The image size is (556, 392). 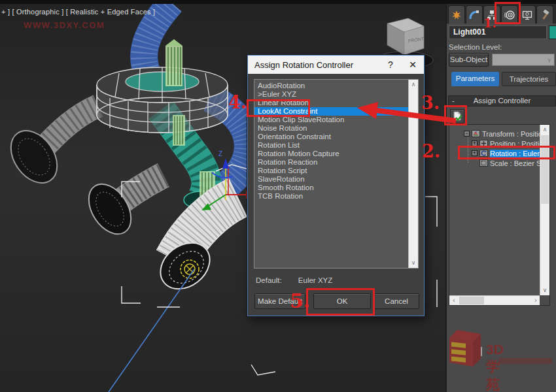 What do you see at coordinates (515, 134) in the screenshot?
I see `tree-row-label: Transform : Position/` at bounding box center [515, 134].